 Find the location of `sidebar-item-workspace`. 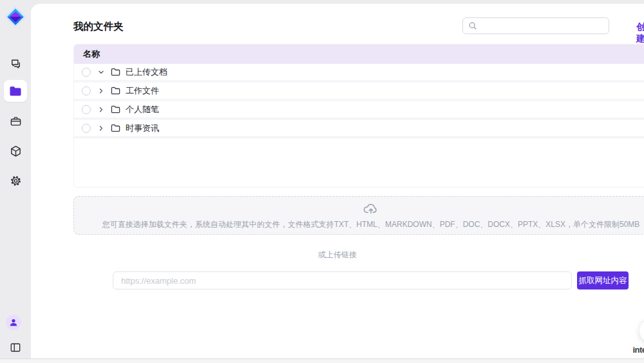

sidebar-item-workspace is located at coordinates (15, 121).